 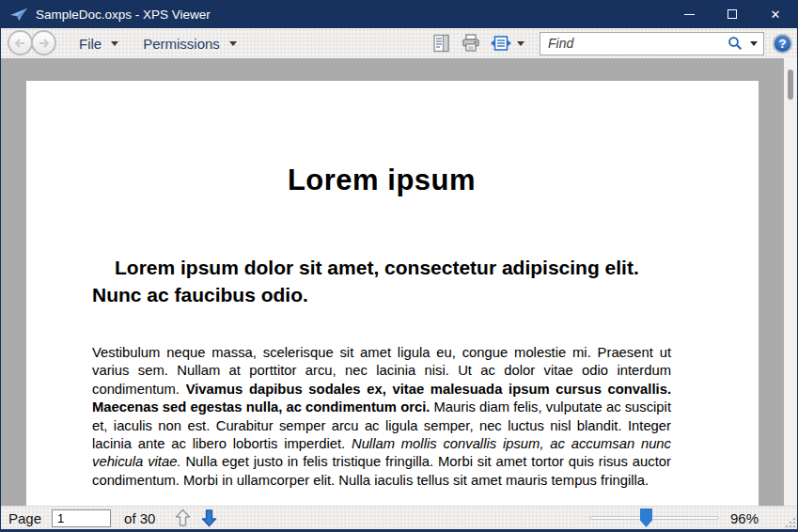 What do you see at coordinates (647, 518) in the screenshot?
I see `zoom-slider-thumb` at bounding box center [647, 518].